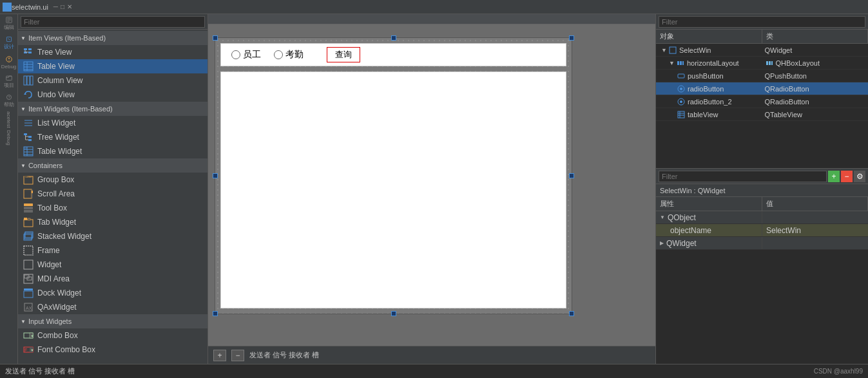  What do you see at coordinates (762, 243) in the screenshot?
I see `prop-section-qwidget: ▶ QWidget` at bounding box center [762, 243].